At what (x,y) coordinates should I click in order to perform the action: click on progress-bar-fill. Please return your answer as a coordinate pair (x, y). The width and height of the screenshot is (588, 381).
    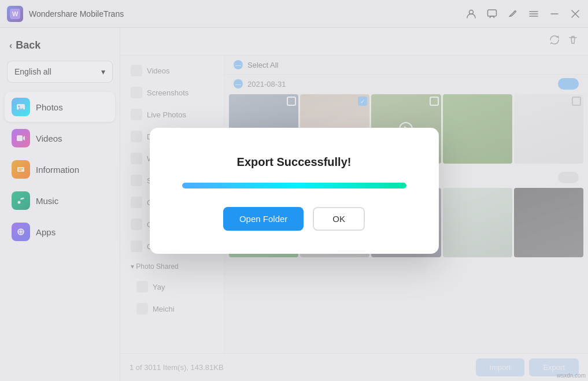
    Looking at the image, I should click on (294, 186).